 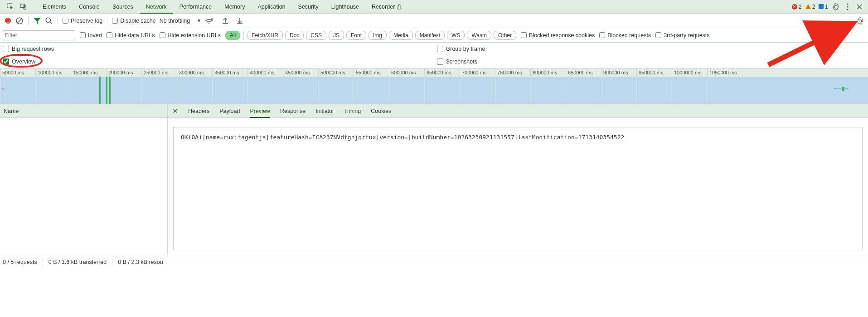 What do you see at coordinates (82, 21) in the screenshot?
I see `preserve-log-toggle: Preserve log` at bounding box center [82, 21].